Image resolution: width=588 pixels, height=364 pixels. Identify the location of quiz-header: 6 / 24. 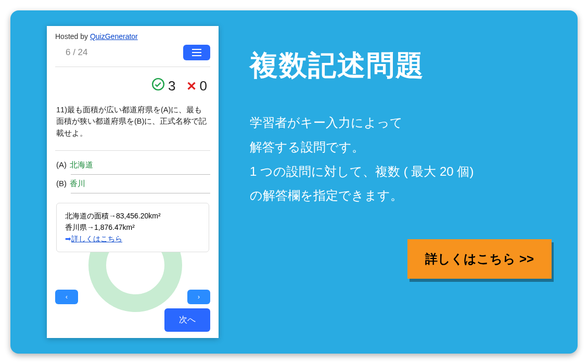
(133, 53).